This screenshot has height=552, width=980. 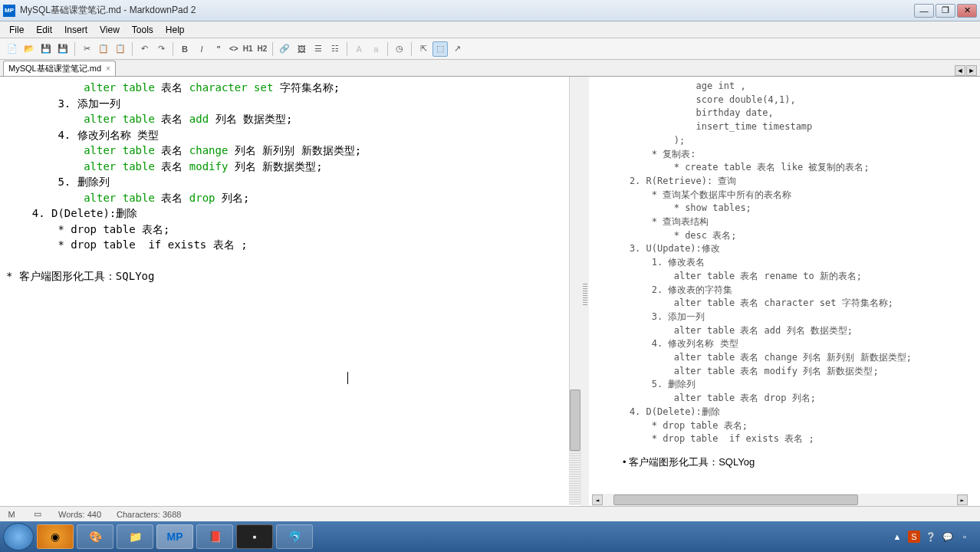 I want to click on tray-ime-icon: S, so click(x=914, y=537).